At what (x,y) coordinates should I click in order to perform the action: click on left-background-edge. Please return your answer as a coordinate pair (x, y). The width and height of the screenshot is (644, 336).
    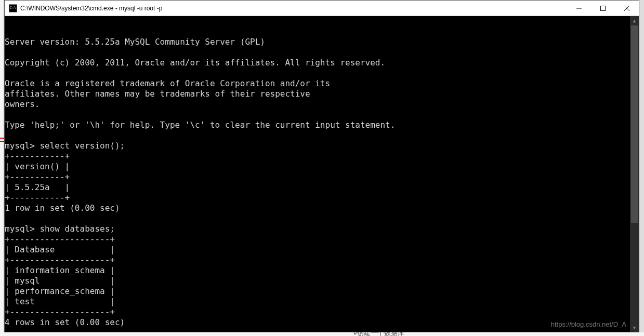
    Looking at the image, I should click on (2, 168).